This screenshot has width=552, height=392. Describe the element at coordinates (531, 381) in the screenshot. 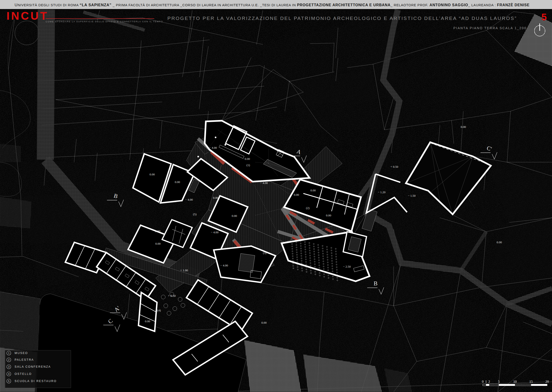

I see `svg-text: 15` at that location.